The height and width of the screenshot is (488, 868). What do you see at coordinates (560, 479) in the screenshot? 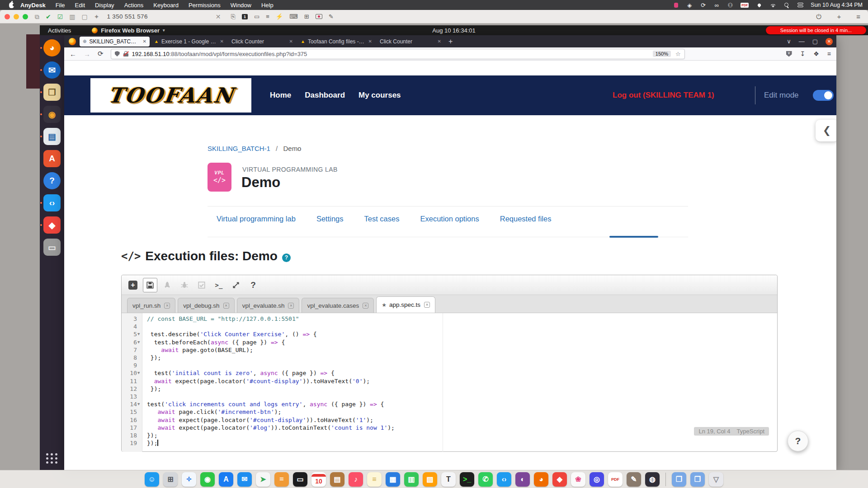
I see `dock-anydesk: ◆` at bounding box center [560, 479].